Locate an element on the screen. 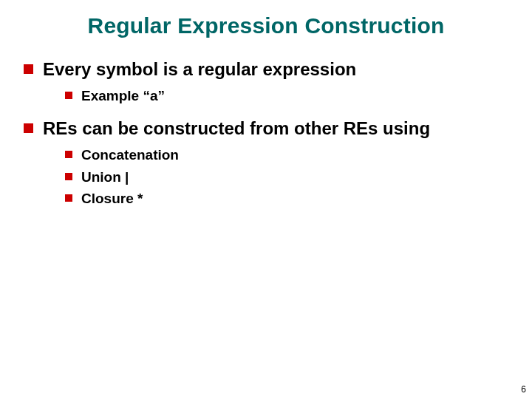 The width and height of the screenshot is (532, 399). bullet-text: Every symbol is a regular expression is located at coordinates (200, 69).